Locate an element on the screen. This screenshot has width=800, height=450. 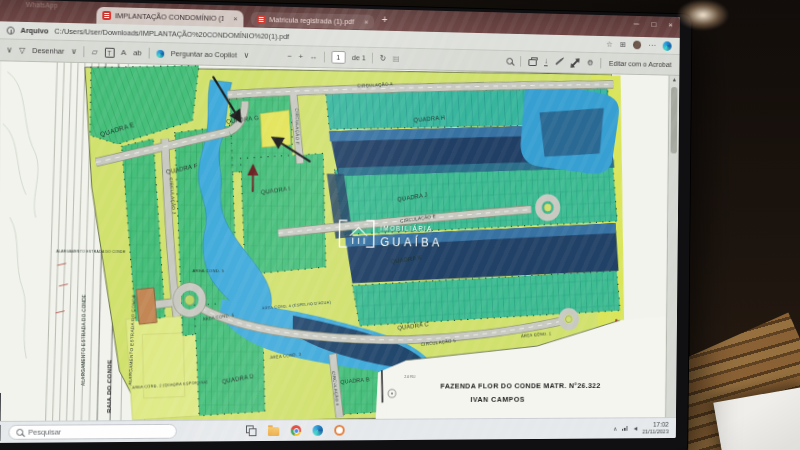
tab-matricula-registrada: Matricula registrada (1).pdf × is located at coordinates (312, 21).